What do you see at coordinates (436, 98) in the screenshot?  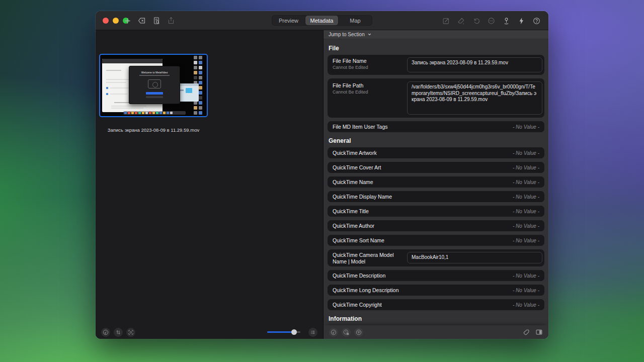 I see `field-file-file-path: File File Path Cannot Be Edited /var/fol…` at bounding box center [436, 98].